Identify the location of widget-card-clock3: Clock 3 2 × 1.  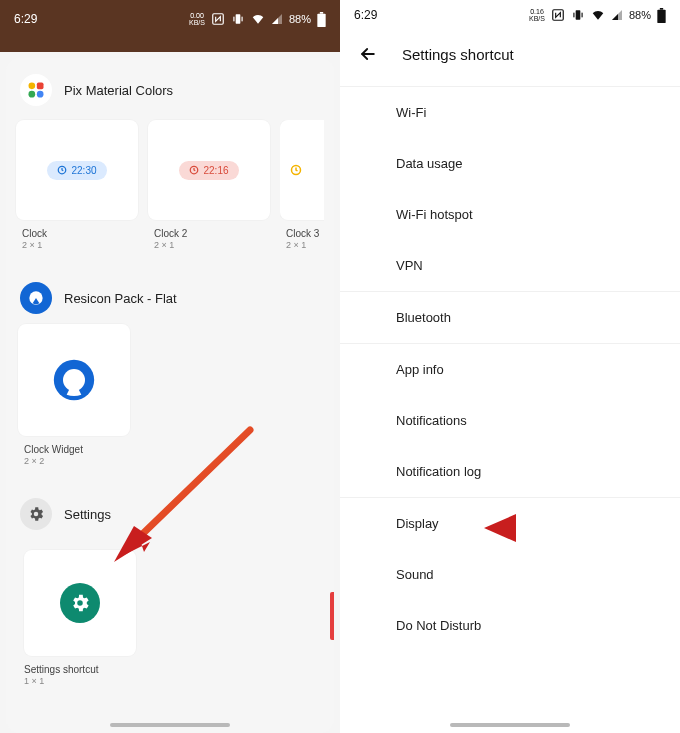
(302, 185).